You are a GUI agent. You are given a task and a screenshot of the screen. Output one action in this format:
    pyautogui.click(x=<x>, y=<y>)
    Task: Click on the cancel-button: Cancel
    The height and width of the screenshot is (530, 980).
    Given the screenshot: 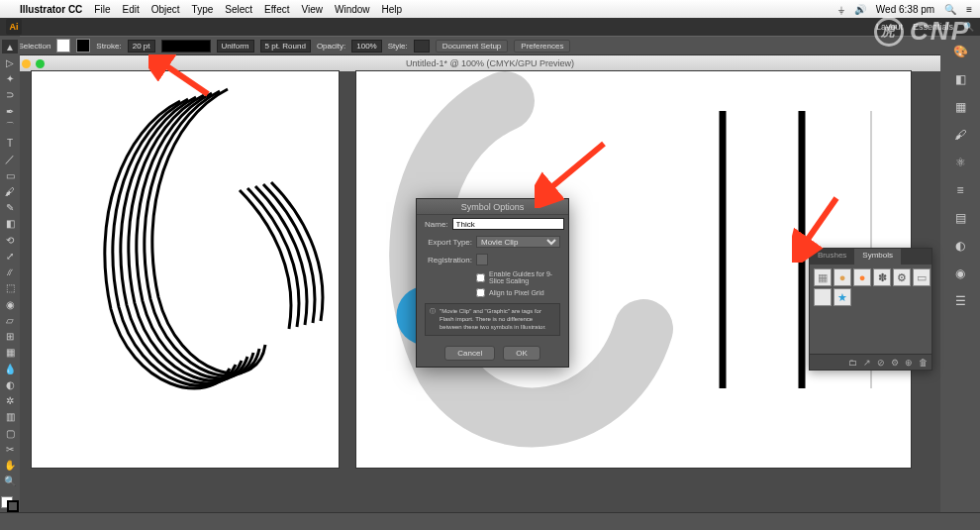 What is the action you would take?
    pyautogui.click(x=469, y=353)
    